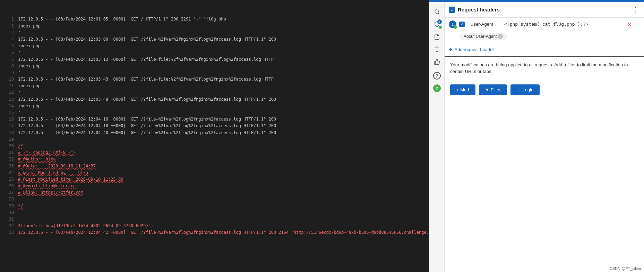 This screenshot has height=272, width=644. What do you see at coordinates (10, 126) in the screenshot?
I see `line-number: 17` at bounding box center [10, 126].